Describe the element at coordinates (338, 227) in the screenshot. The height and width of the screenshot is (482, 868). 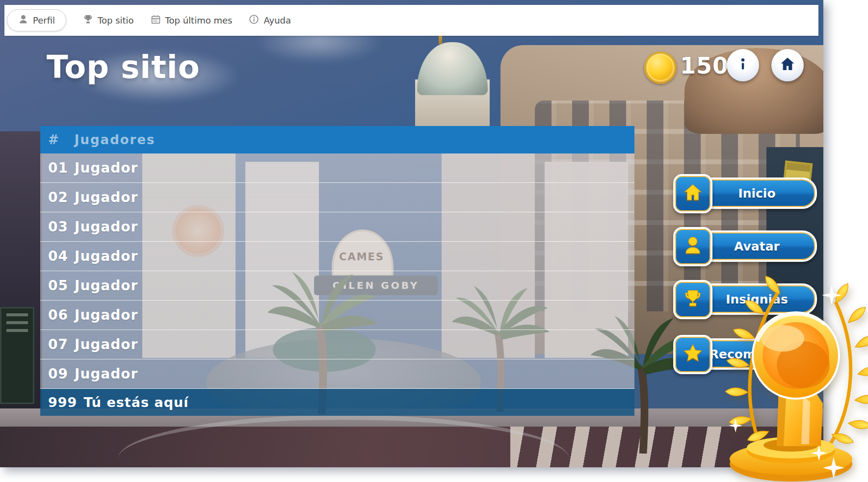
I see `table-row: 03 Jugador` at that location.